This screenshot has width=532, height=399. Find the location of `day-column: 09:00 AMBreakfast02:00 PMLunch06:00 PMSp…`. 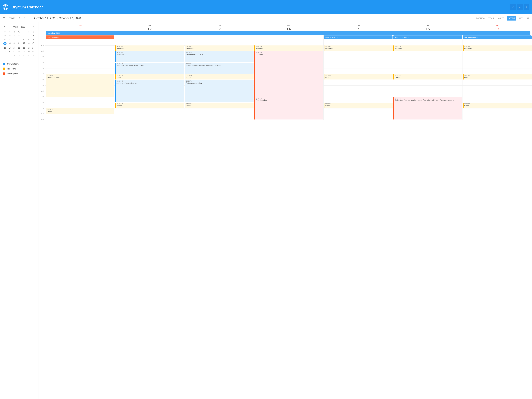

day-column: 09:00 AMBreakfast02:00 PMLunch06:00 PMSp… is located at coordinates (428, 80).